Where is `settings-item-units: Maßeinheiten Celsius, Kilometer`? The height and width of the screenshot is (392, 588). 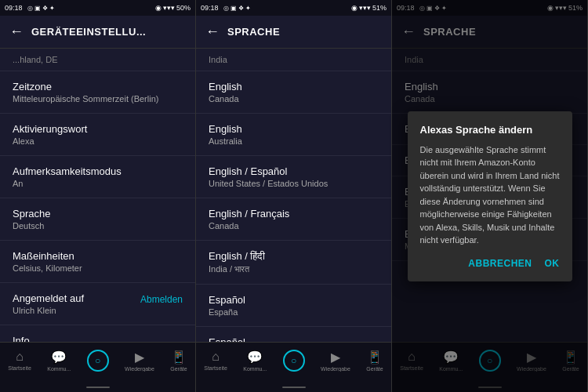
settings-item-units: Maßeinheiten Celsius, Kilometer is located at coordinates (97, 262).